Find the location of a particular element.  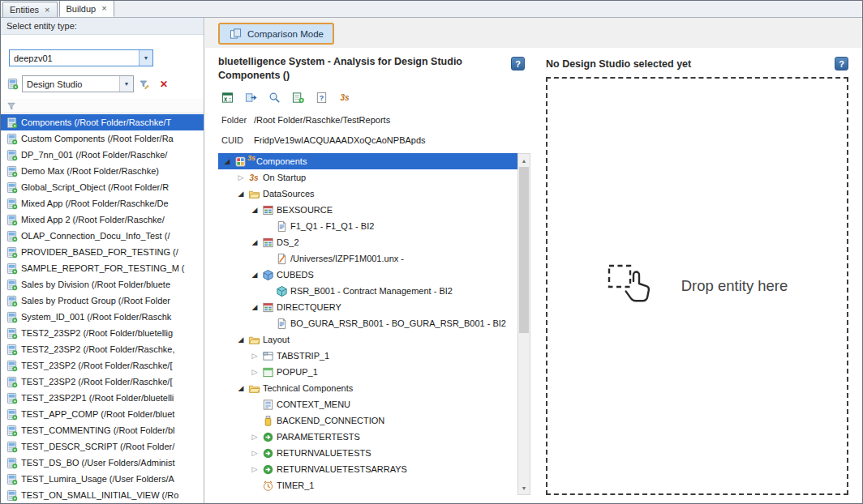

system-combo: deepzv01 ▼ is located at coordinates (81, 58).